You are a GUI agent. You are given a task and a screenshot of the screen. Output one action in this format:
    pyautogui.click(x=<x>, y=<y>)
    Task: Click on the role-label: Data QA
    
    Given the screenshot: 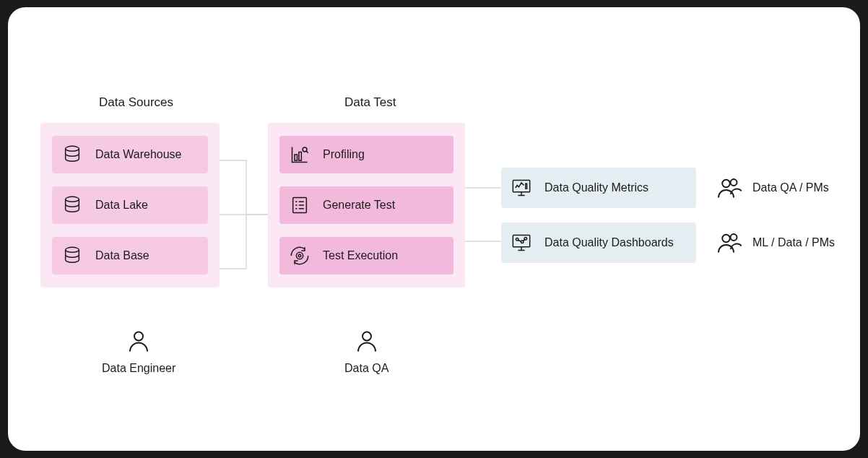 What is the action you would take?
    pyautogui.click(x=367, y=368)
    